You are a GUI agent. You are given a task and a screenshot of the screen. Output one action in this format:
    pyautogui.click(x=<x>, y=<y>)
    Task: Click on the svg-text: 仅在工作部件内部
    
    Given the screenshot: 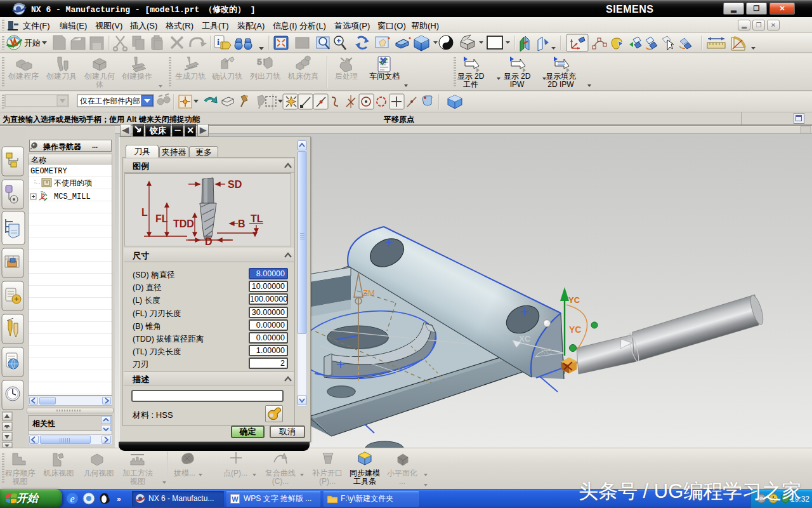 What is the action you would take?
    pyautogui.click(x=110, y=101)
    